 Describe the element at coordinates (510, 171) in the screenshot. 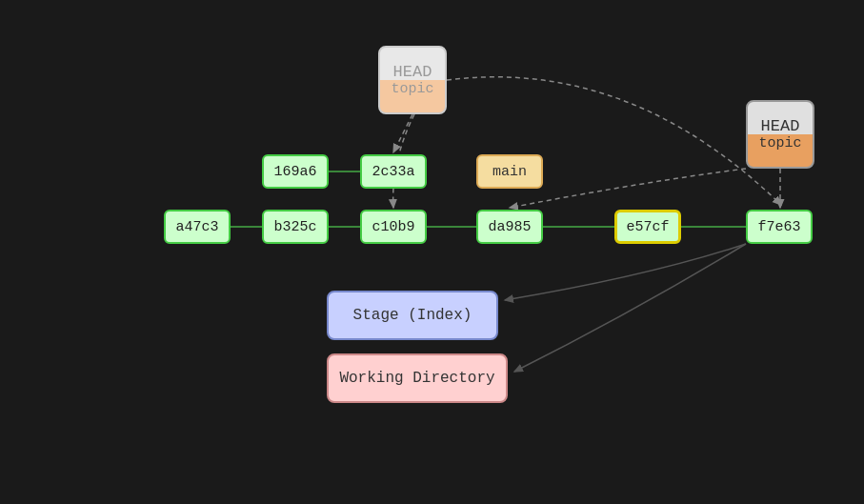

I see `commit-main: main` at that location.